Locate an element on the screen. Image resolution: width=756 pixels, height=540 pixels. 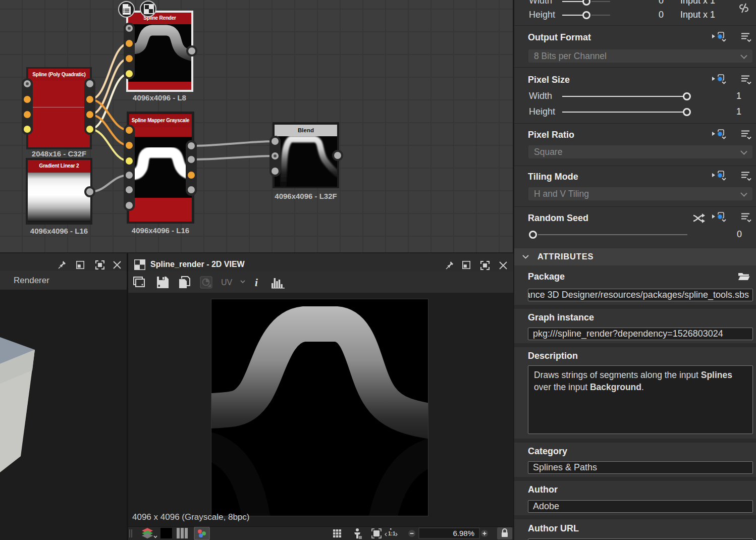
svg-text: UV is located at coordinates (227, 283).